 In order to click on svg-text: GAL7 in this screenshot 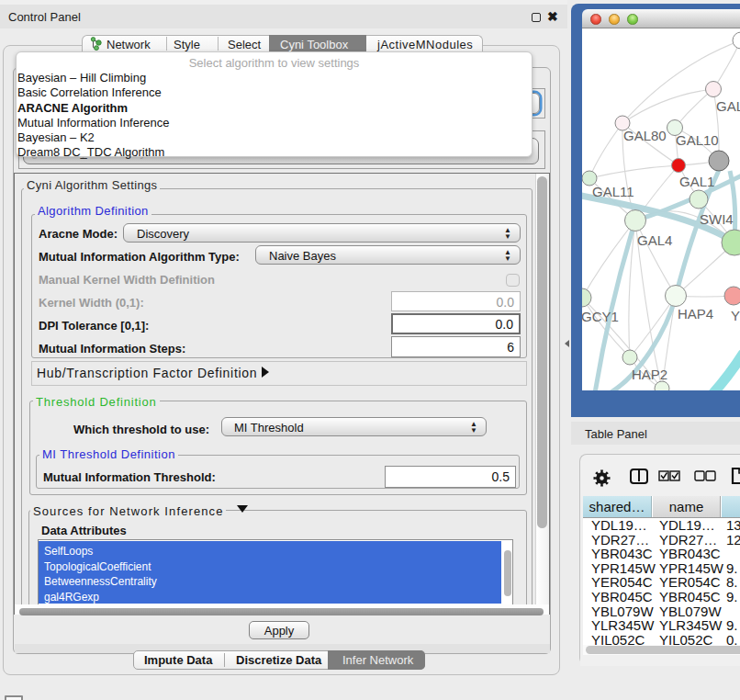, I will do `click(728, 107)`.